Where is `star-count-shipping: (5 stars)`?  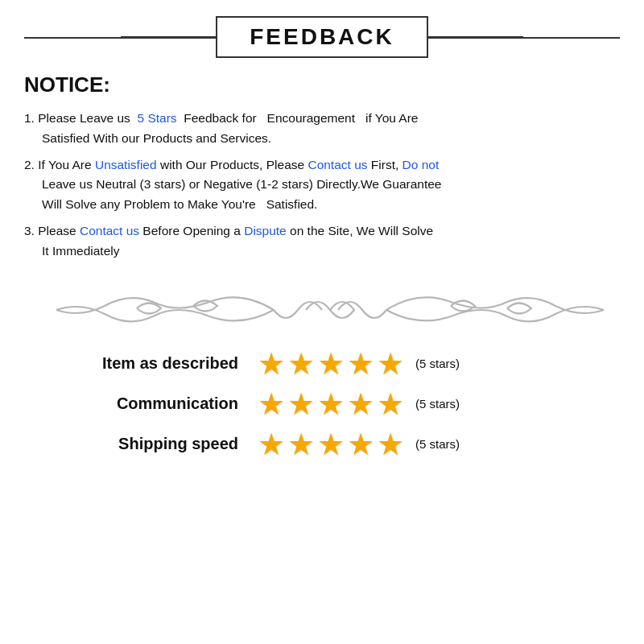 star-count-shipping: (5 stars) is located at coordinates (438, 444).